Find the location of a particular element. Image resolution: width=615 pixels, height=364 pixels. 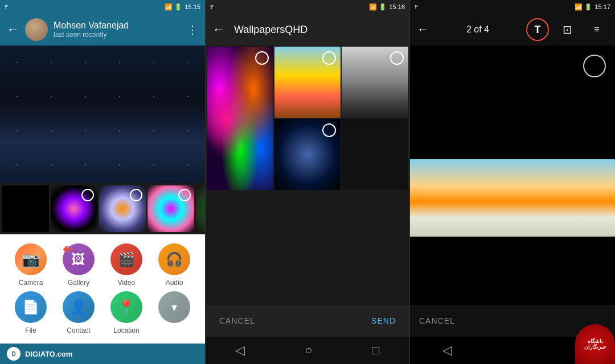

video-icon: 🎬 is located at coordinates (126, 259).